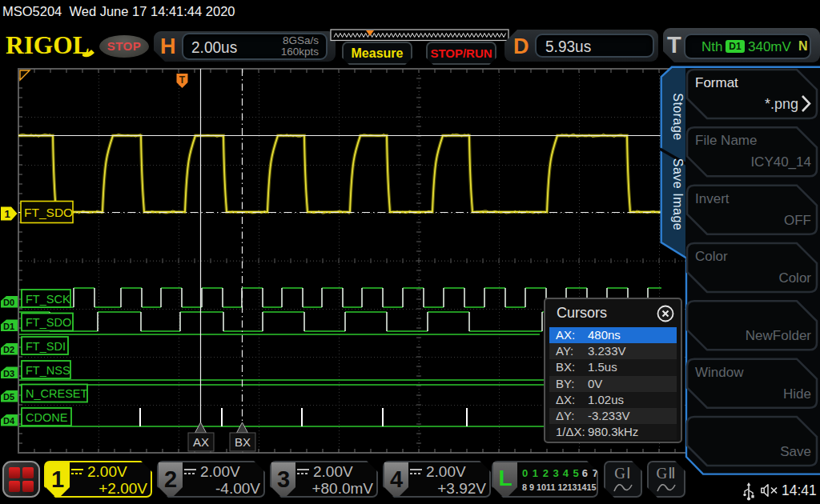  What do you see at coordinates (798, 394) in the screenshot?
I see `svg-text: Hide` at bounding box center [798, 394].